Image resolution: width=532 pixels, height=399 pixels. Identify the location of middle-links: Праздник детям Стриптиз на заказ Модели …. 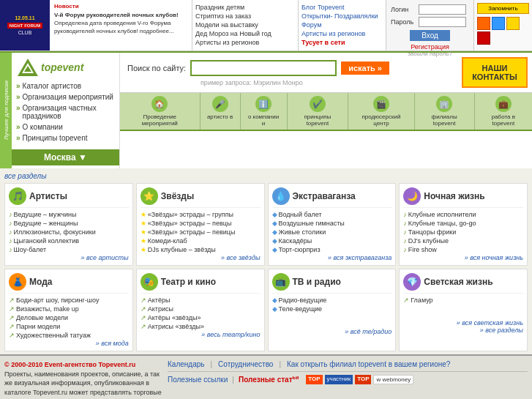
(246, 25).